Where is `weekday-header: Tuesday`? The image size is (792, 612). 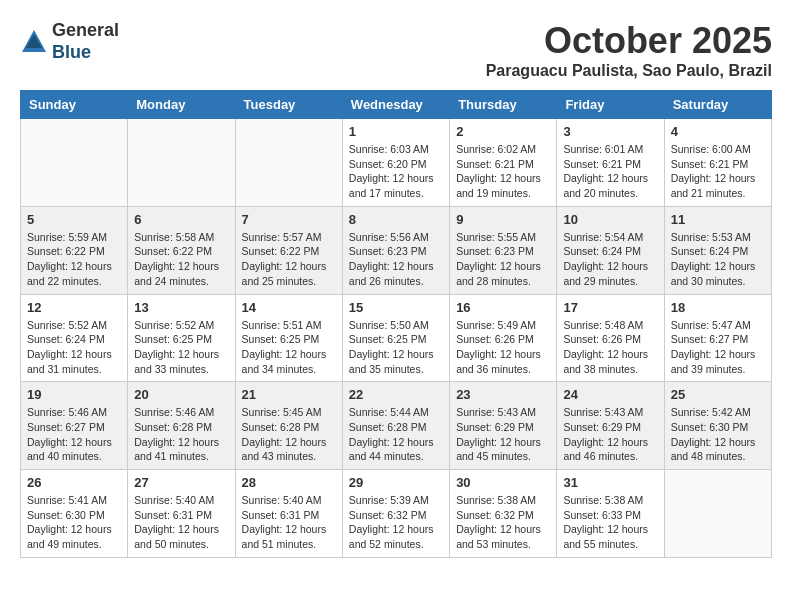 weekday-header: Tuesday is located at coordinates (288, 105).